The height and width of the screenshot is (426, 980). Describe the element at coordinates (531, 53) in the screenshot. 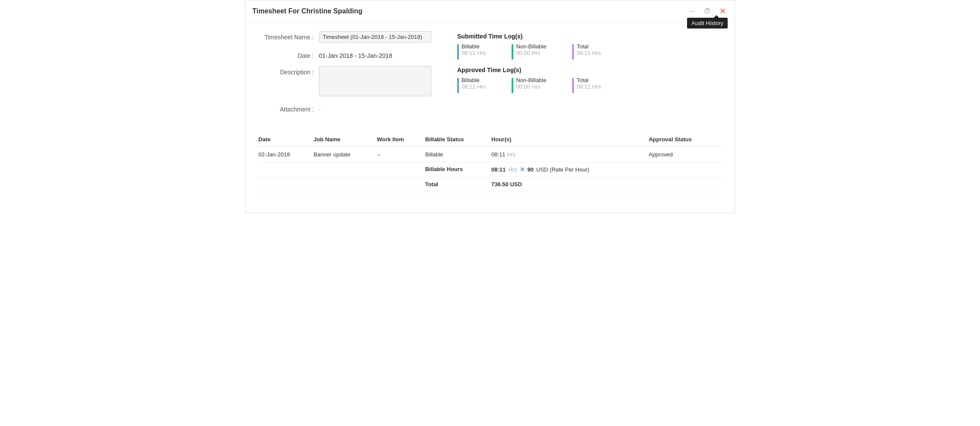

I see `submitted-nonbillable-value: 00:00 Hrs` at that location.